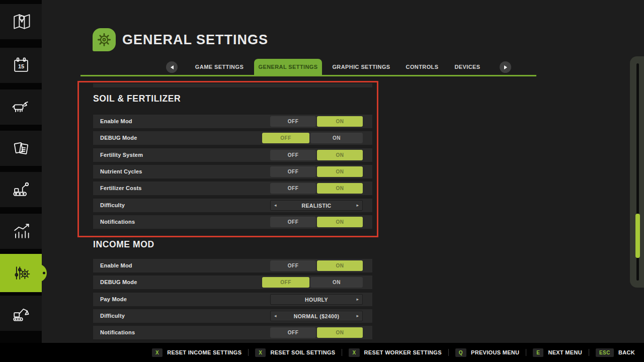 This screenshot has height=362, width=644. Describe the element at coordinates (21, 313) in the screenshot. I see `sidebar-item-construction` at that location.